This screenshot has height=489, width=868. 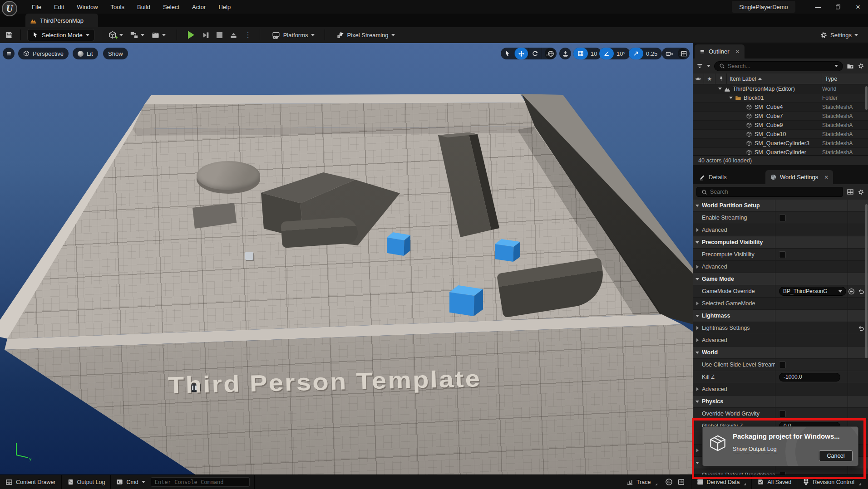 What do you see at coordinates (861, 328) in the screenshot?
I see `reset-icon` at bounding box center [861, 328].